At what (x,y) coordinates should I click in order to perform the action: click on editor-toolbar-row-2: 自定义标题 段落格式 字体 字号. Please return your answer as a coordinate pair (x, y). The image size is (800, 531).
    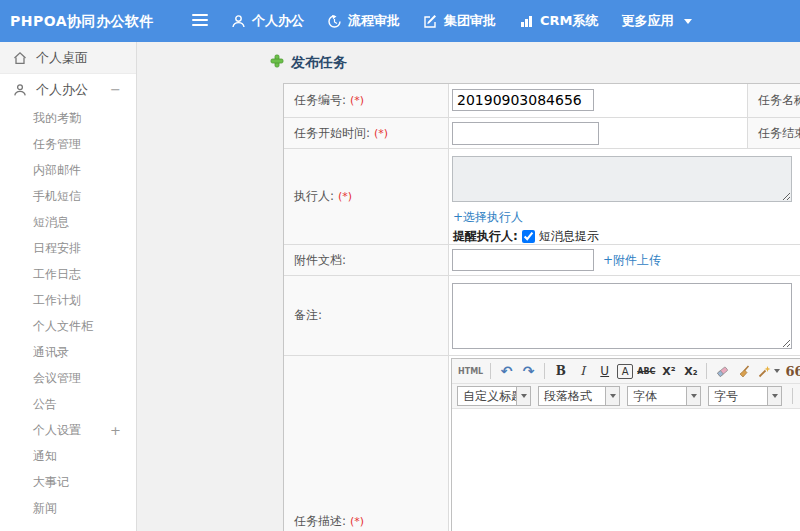
    Looking at the image, I should click on (626, 396).